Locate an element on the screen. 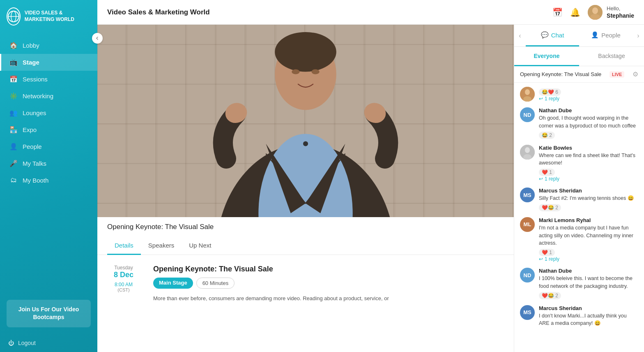 Image resolution: width=644 pixels, height=352 pixels. sidebar-logout-button: ⏻ Logout is located at coordinates (48, 343).